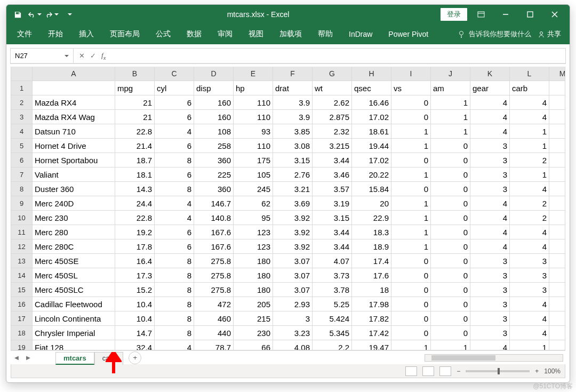  I want to click on cell-B18: 14.7, so click(135, 333).